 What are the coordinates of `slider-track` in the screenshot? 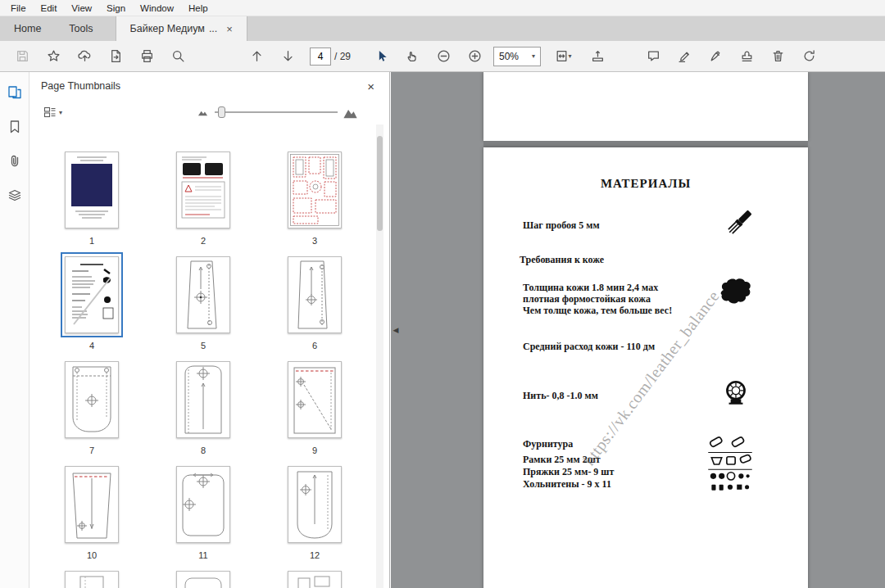 It's located at (276, 112).